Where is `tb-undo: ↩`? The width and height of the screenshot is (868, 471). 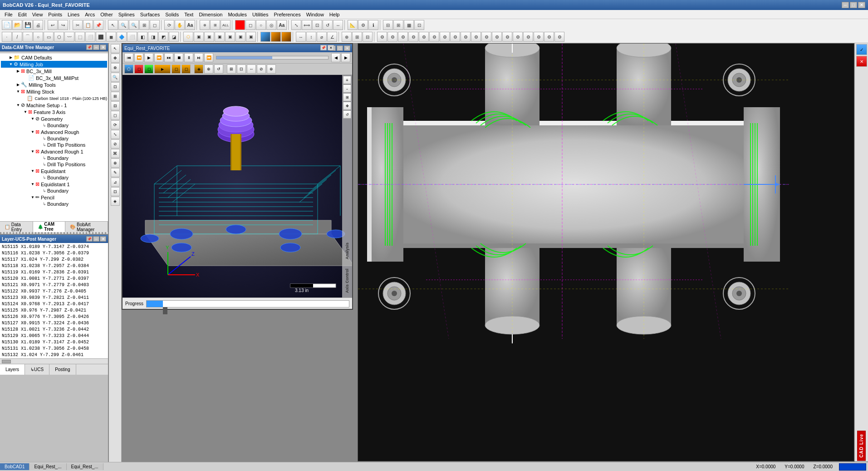
tb-undo: ↩ is located at coordinates (53, 25).